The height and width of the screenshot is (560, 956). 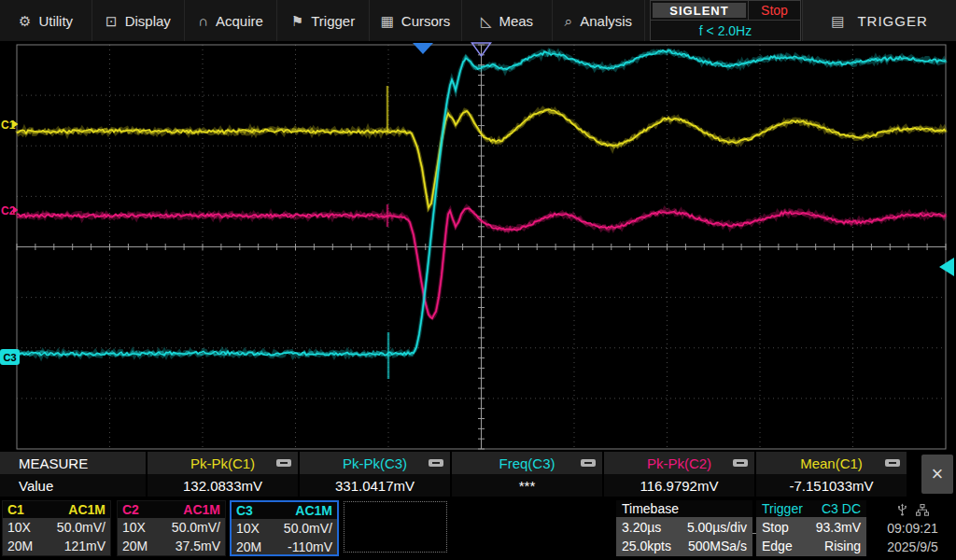 I want to click on measurement-value: 132.0833mV, so click(x=224, y=485).